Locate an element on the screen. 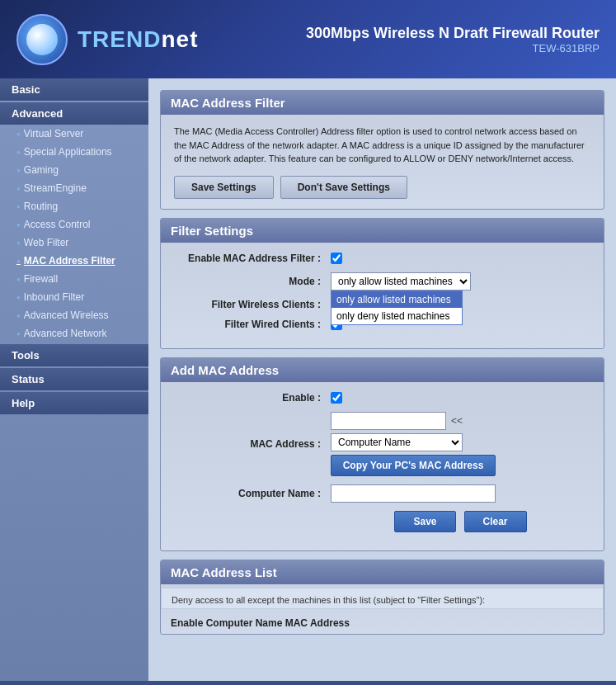 The width and height of the screenshot is (616, 685). sidebar-item-advanced-network: ● Advanced Network is located at coordinates (74, 333).